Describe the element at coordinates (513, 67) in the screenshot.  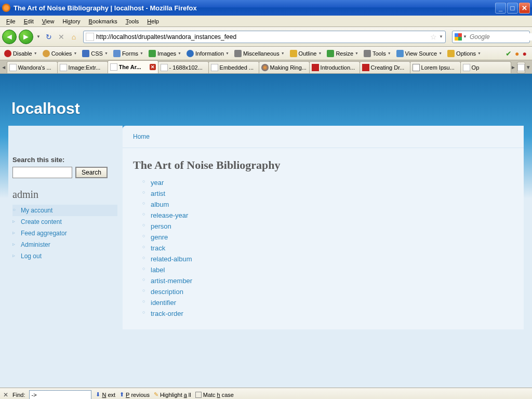
I see `tab-scroll-right: ►` at that location.